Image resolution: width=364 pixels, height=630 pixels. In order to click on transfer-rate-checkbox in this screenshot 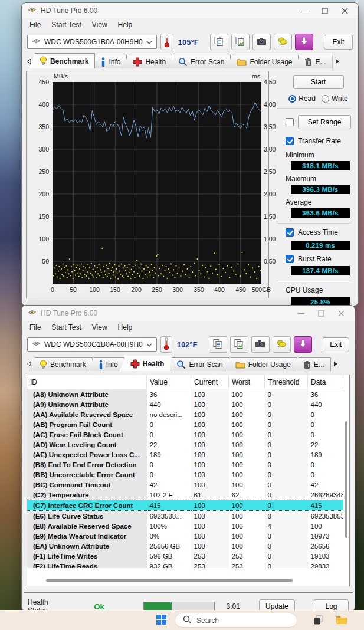, I will do `click(290, 141)`.